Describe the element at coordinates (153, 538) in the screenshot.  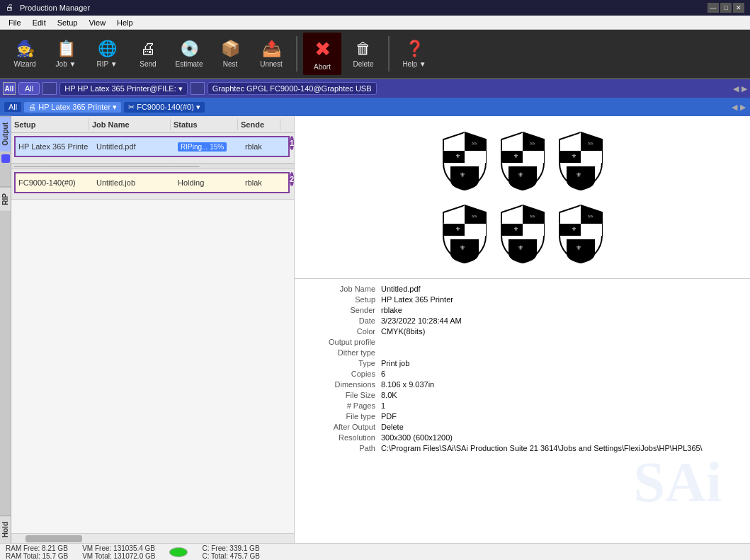
I see `job-list-scrollbar` at that location.